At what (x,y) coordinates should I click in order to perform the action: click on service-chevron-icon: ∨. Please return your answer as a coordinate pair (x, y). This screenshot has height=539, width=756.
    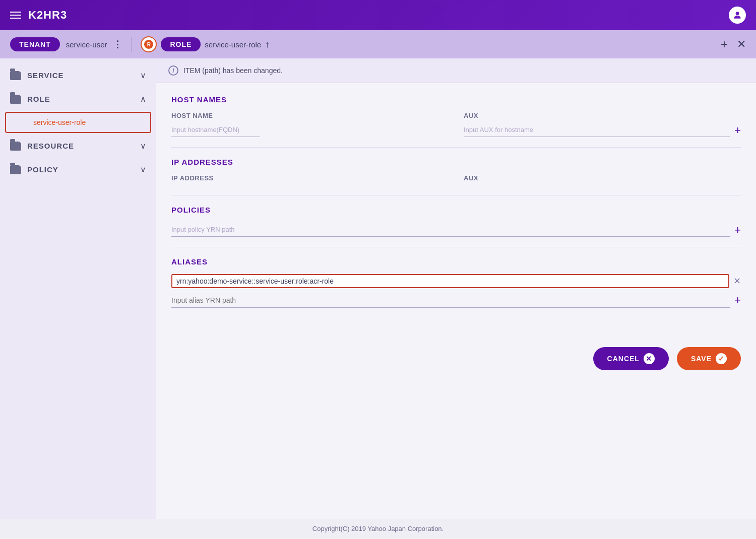
    Looking at the image, I should click on (143, 76).